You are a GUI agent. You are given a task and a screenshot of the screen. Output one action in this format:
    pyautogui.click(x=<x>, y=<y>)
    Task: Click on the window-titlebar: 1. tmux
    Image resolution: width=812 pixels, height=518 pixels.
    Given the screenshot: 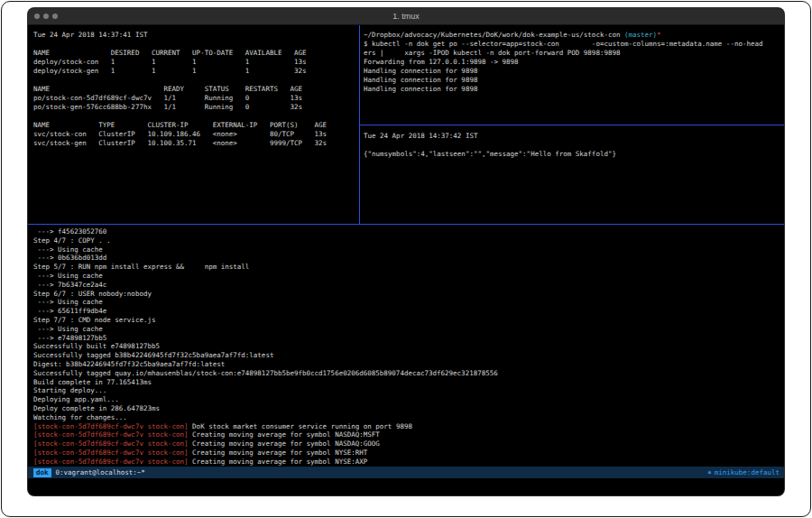 What is the action you would take?
    pyautogui.click(x=406, y=16)
    